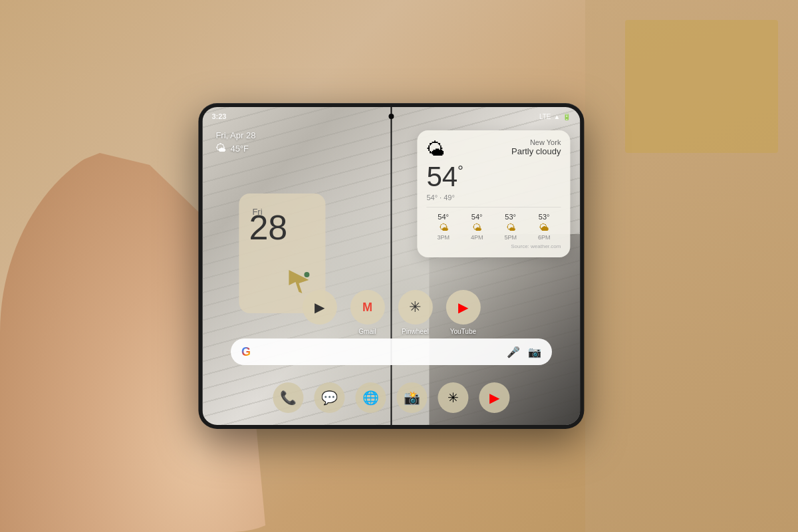  I want to click on forecast-icon-6pm: 🌥, so click(544, 227).